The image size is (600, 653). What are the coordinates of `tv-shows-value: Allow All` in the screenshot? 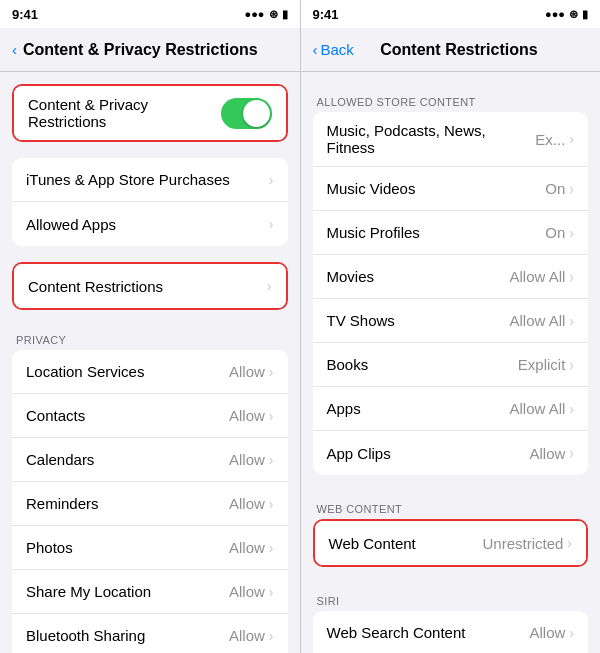 It's located at (537, 320).